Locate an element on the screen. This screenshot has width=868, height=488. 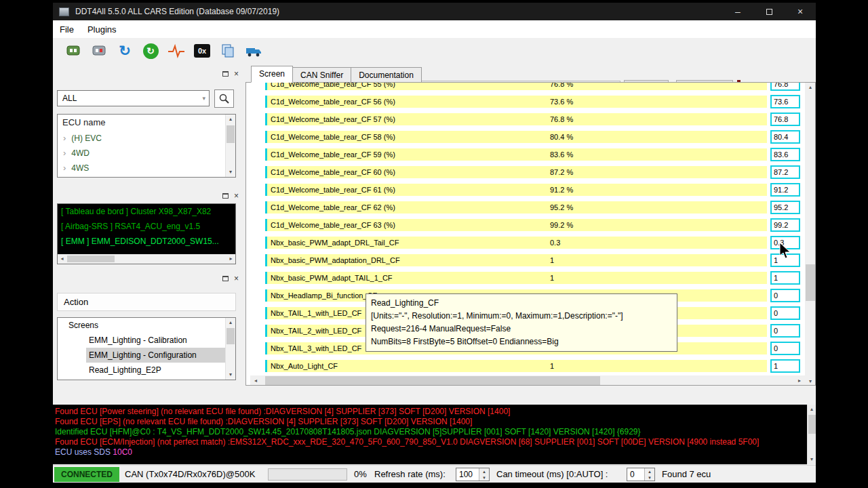
ecu-filter-select: ALL ▾ is located at coordinates (133, 98).